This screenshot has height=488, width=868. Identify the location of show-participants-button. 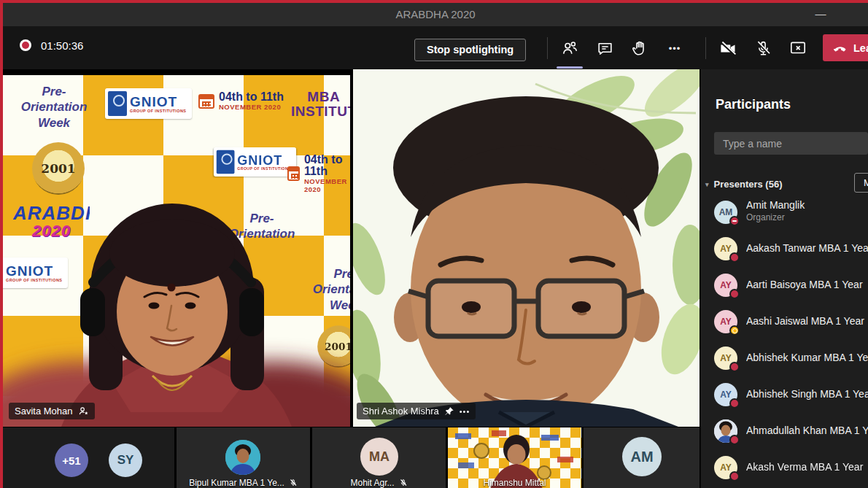
(570, 48).